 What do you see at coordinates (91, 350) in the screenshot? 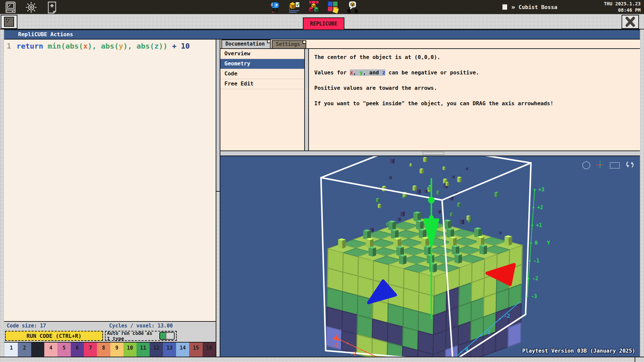
I see `palette-swatch-7: 7` at bounding box center [91, 350].